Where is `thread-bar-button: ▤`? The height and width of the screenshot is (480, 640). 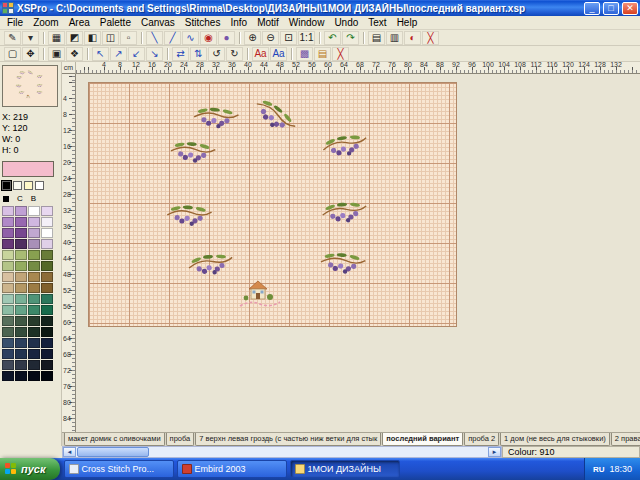 thread-bar-button: ▤ is located at coordinates (322, 54).